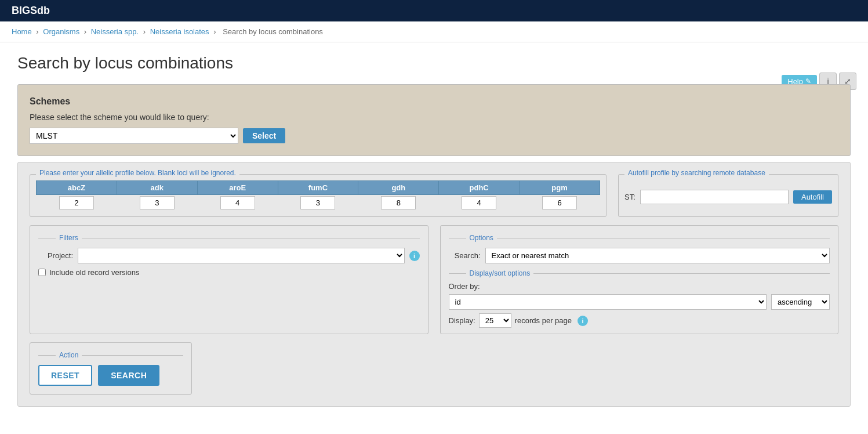 The width and height of the screenshot is (868, 434). I want to click on project-select, so click(241, 255).